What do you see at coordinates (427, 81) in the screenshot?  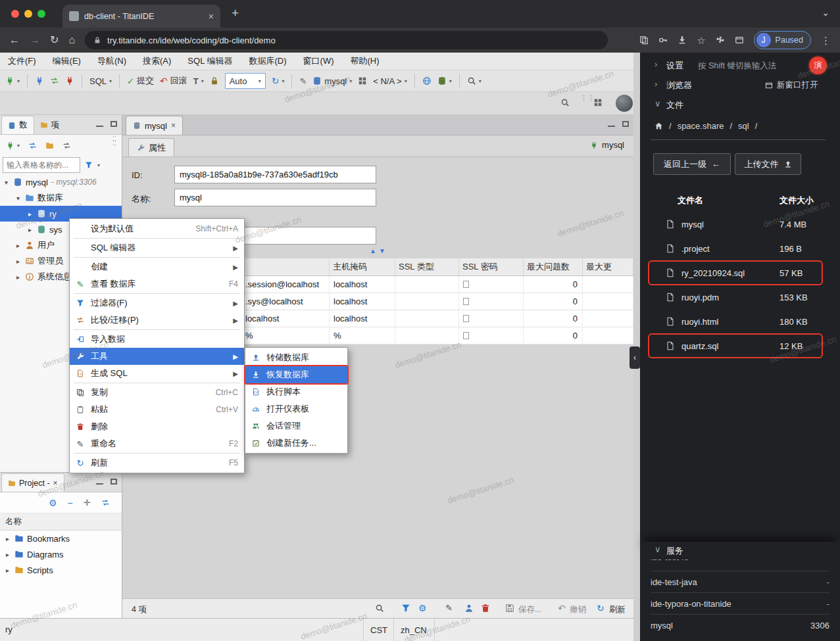 I see `globe-icon` at bounding box center [427, 81].